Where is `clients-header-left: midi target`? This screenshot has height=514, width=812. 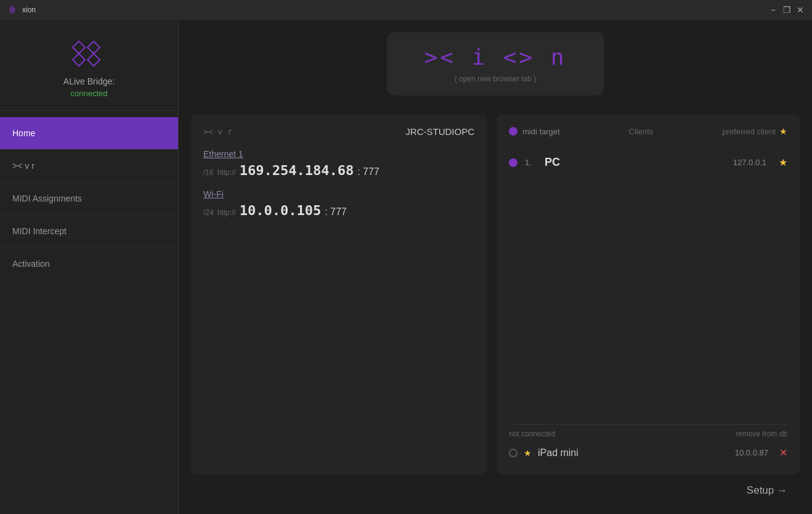
clients-header-left: midi target is located at coordinates (535, 132).